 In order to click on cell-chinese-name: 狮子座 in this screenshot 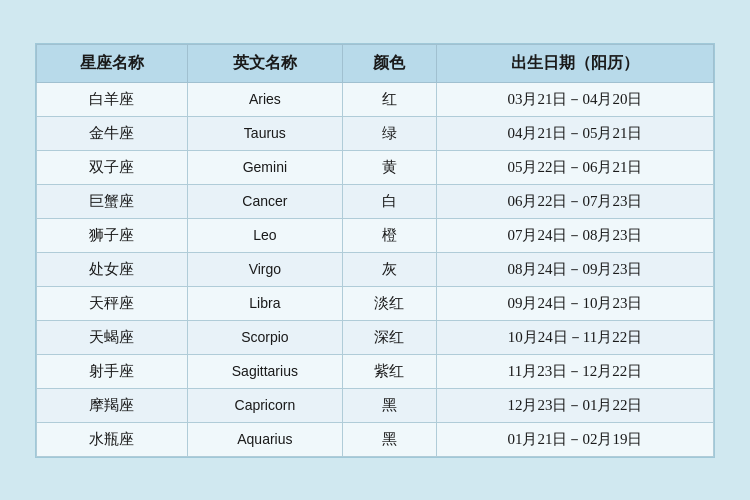, I will do `click(112, 235)`.